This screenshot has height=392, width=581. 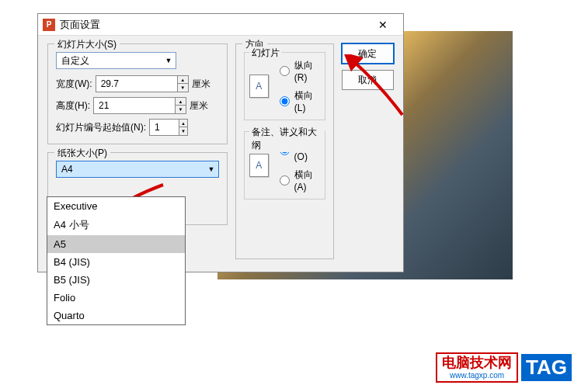 I want to click on dropdown-item: Executive, so click(x=117, y=206).